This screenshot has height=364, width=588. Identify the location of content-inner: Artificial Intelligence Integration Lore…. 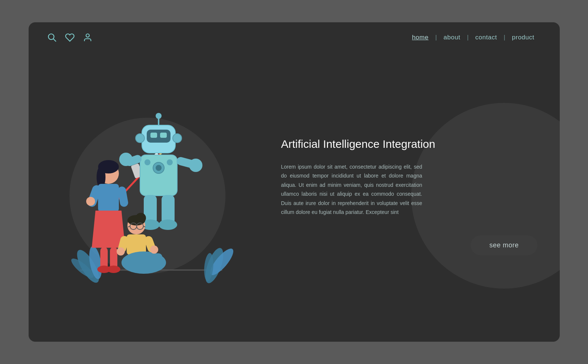
(409, 196).